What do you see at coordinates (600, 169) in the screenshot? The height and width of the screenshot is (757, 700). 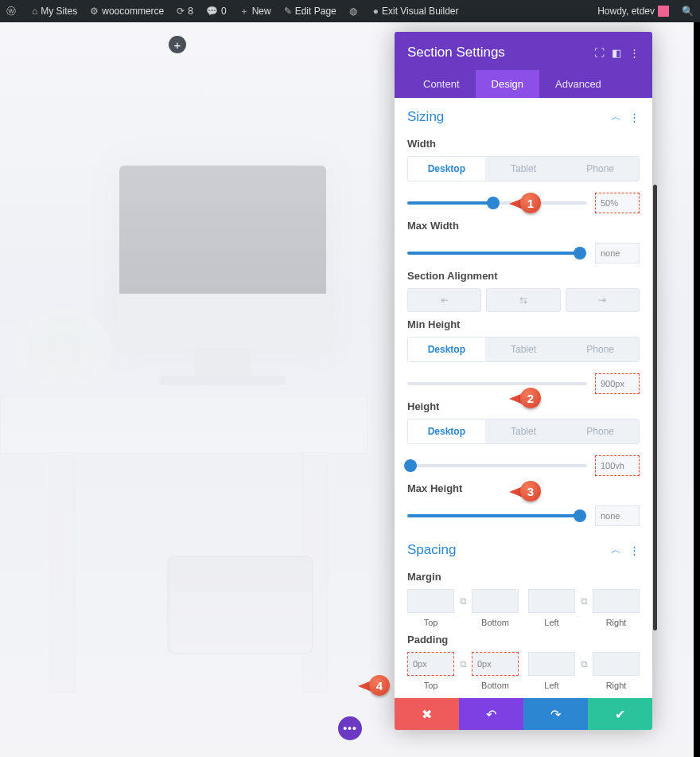 I see `width-phone-tab: Phone` at bounding box center [600, 169].